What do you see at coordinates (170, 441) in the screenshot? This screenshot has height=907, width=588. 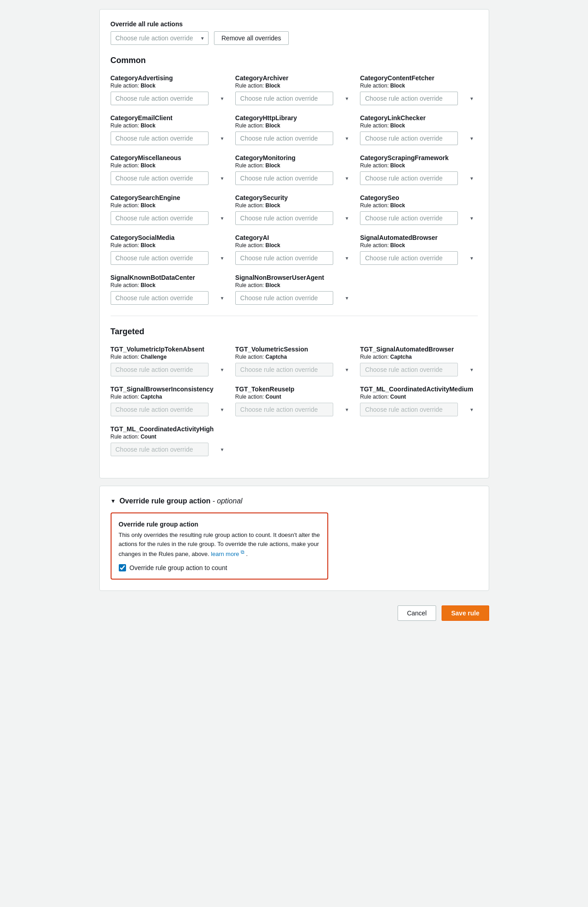 I see `rule-item: TGT_ML_CoordinatedActivityHigh Rule acti…` at bounding box center [170, 441].